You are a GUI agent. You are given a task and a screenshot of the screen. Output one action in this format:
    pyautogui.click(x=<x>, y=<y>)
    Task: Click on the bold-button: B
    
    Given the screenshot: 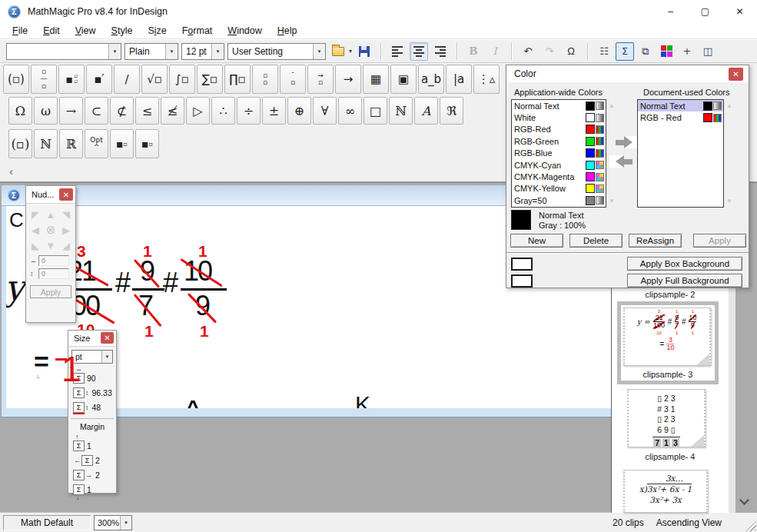 What is the action you would take?
    pyautogui.click(x=473, y=52)
    